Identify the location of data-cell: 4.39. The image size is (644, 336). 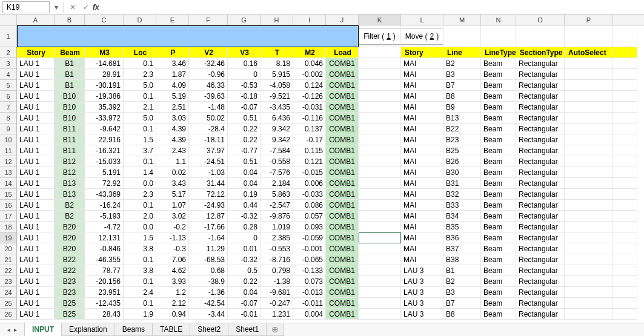
(173, 129).